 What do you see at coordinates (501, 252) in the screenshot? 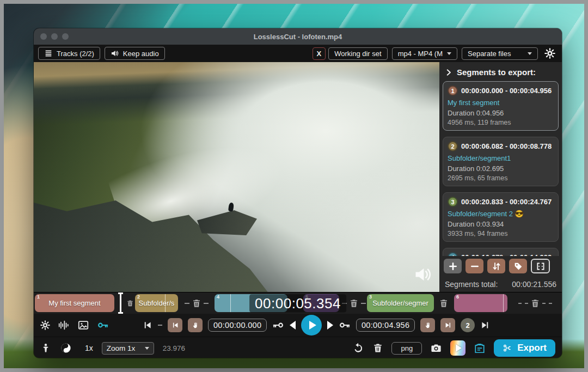
I see `segment-card-4: 4 00:00:10.678 - 00:00:14.933` at bounding box center [501, 252].